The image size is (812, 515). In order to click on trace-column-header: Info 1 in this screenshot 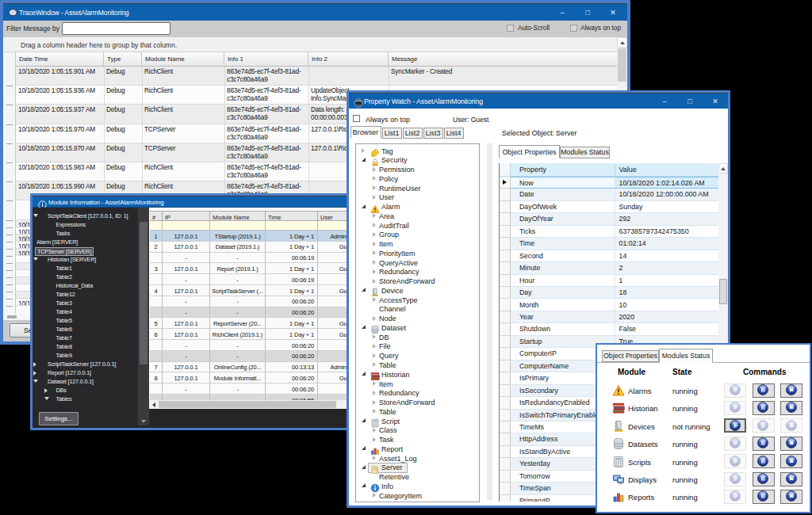, I will do `click(266, 59)`.